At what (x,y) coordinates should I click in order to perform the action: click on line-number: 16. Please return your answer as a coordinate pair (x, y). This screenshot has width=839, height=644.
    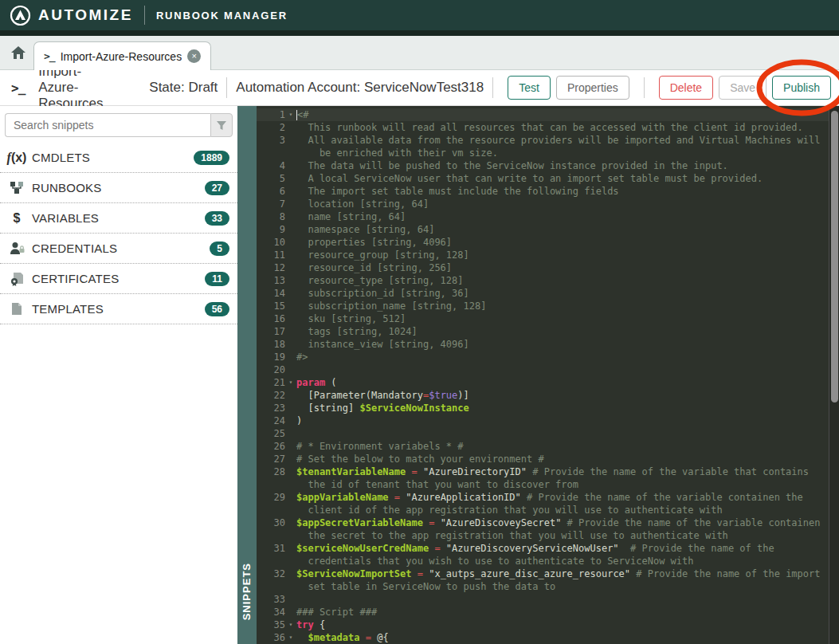
    Looking at the image, I should click on (271, 319).